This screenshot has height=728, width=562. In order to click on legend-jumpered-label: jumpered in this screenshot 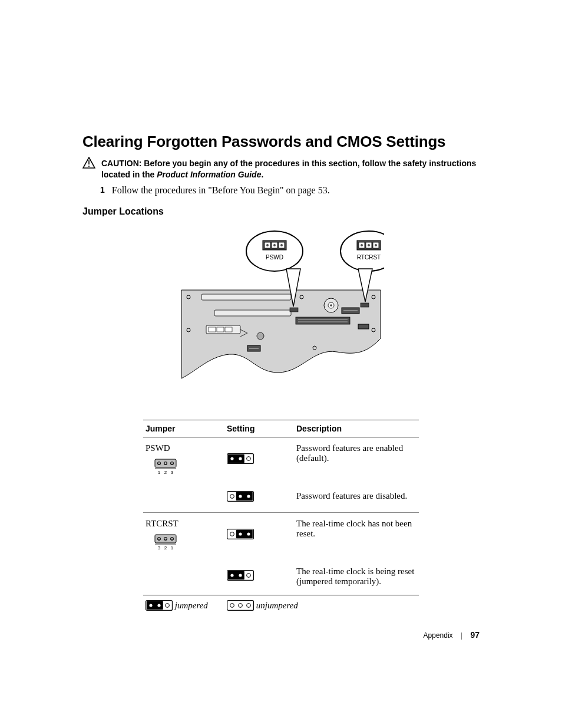, I will do `click(191, 605)`.